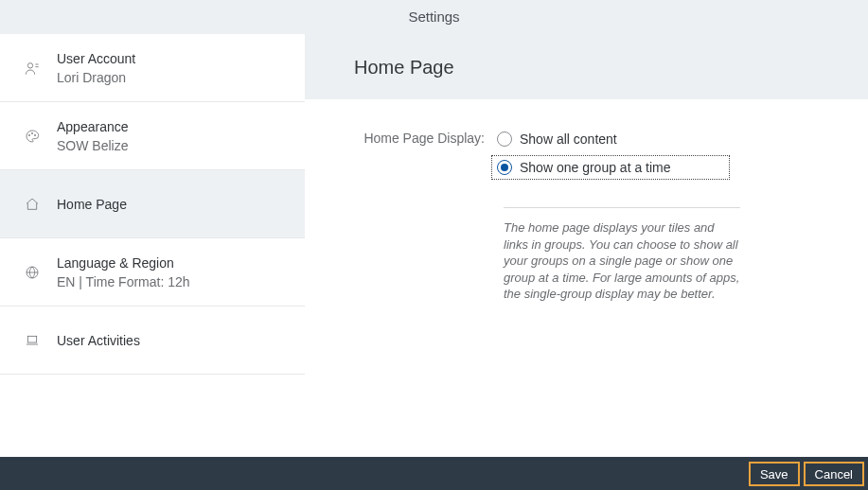 This screenshot has height=490, width=868. I want to click on radio-label: Show all content, so click(568, 139).